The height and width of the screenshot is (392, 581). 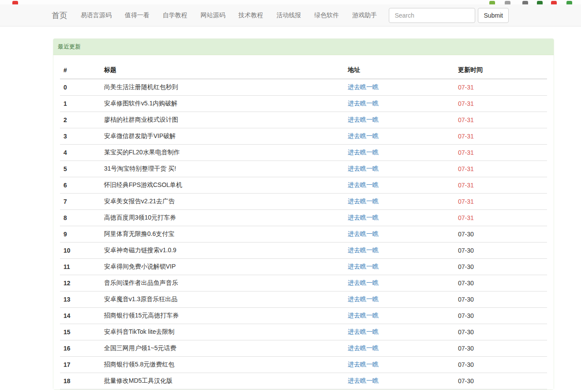 I want to click on row-title: 全国三网用户领1~5元话费, so click(x=222, y=348).